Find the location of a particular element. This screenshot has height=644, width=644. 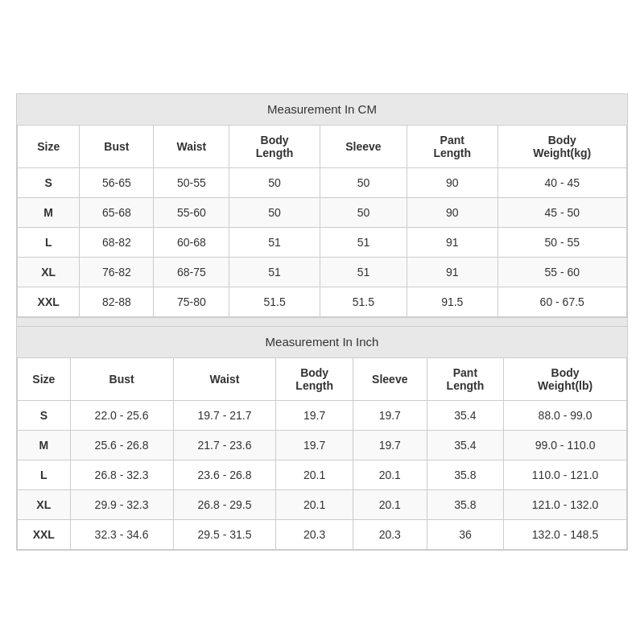

cm-cell-2-2: 60-68 is located at coordinates (192, 243).